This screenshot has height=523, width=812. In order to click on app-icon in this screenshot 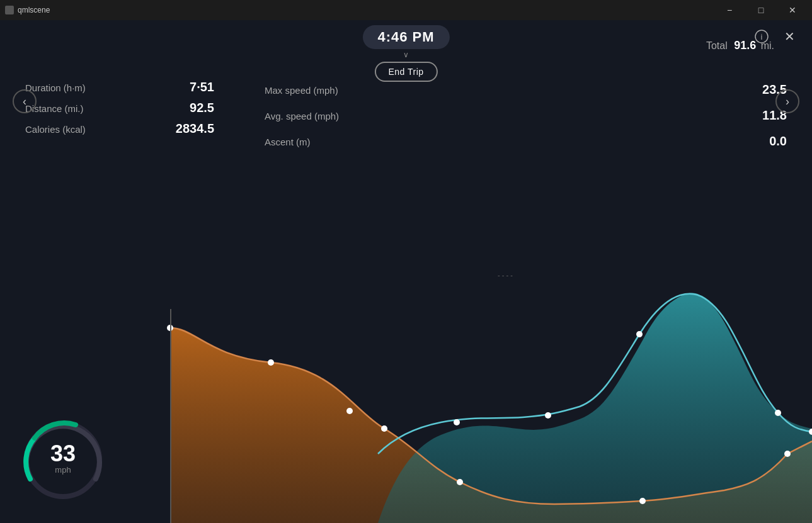, I will do `click(9, 10)`.